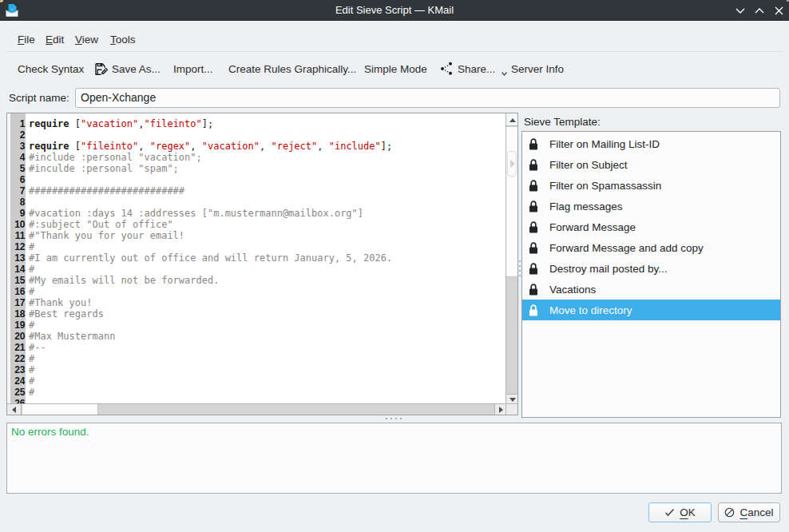 This screenshot has width=789, height=532. I want to click on code-line: 16#, so click(256, 292).